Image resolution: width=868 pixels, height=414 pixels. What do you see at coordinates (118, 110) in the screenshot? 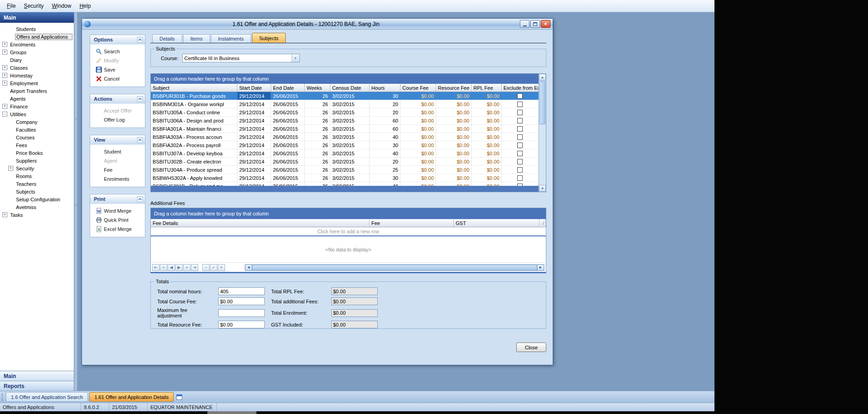
I see `accept-offer-button: Accept Offer` at bounding box center [118, 110].